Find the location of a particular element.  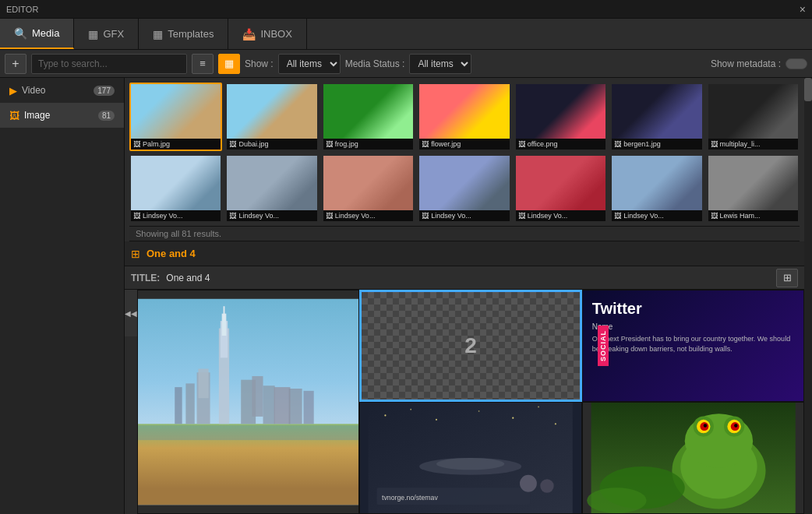

media-tab-icon: 🔍 is located at coordinates (20, 33).